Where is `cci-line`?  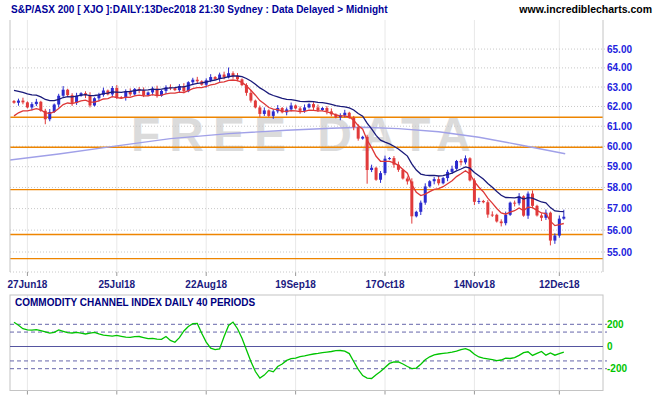
cci-line is located at coordinates (289, 350).